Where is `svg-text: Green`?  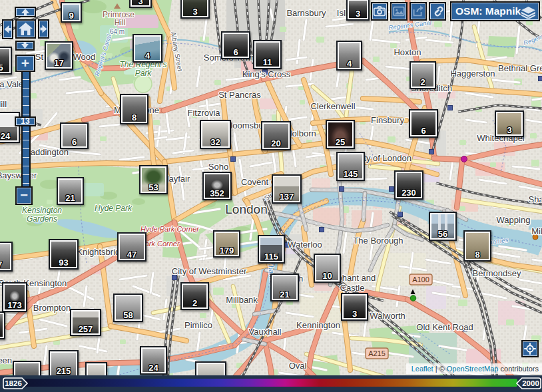 svg-text: Green is located at coordinates (6, 361).